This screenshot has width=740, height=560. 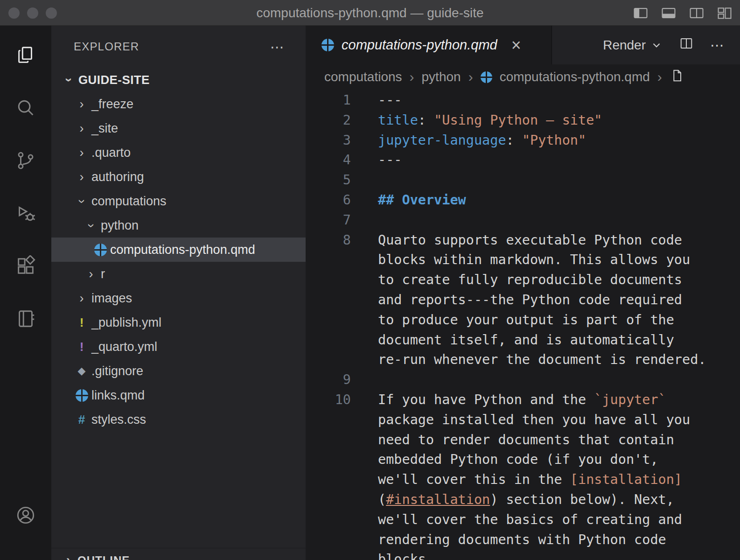 What do you see at coordinates (328, 120) in the screenshot?
I see `line-number: 2` at bounding box center [328, 120].